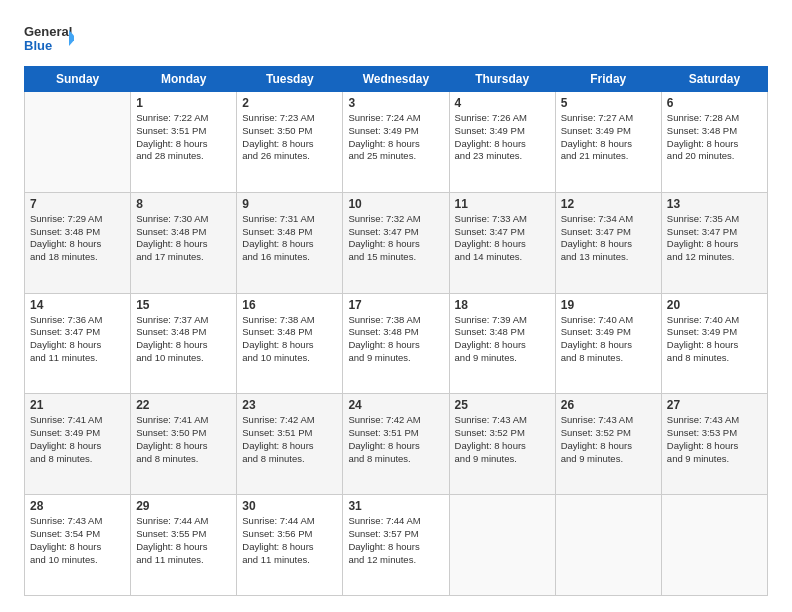  What do you see at coordinates (78, 506) in the screenshot?
I see `day-number: 28` at bounding box center [78, 506].